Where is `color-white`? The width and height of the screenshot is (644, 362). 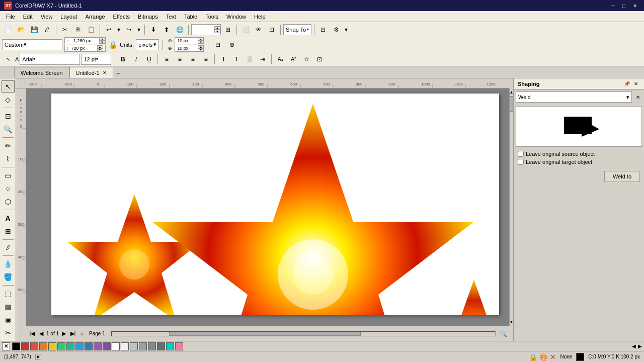
color-white is located at coordinates (116, 346).